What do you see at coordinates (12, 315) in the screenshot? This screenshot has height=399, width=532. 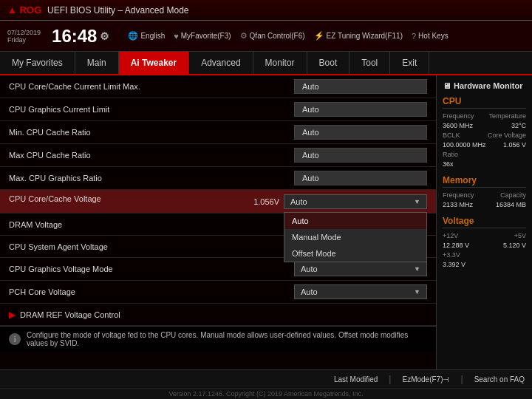 I see `expand-arrow-icon: ▶` at bounding box center [12, 315].